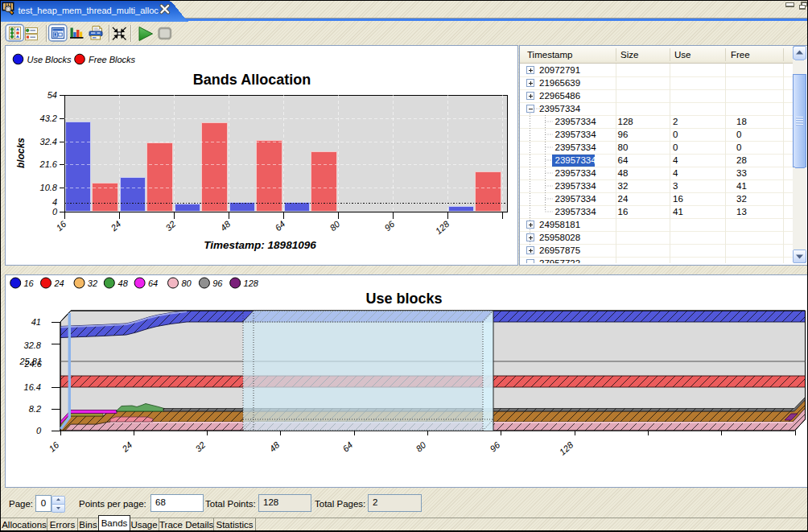 This screenshot has width=808, height=532. I want to click on svg-text: 20972791, so click(560, 70).